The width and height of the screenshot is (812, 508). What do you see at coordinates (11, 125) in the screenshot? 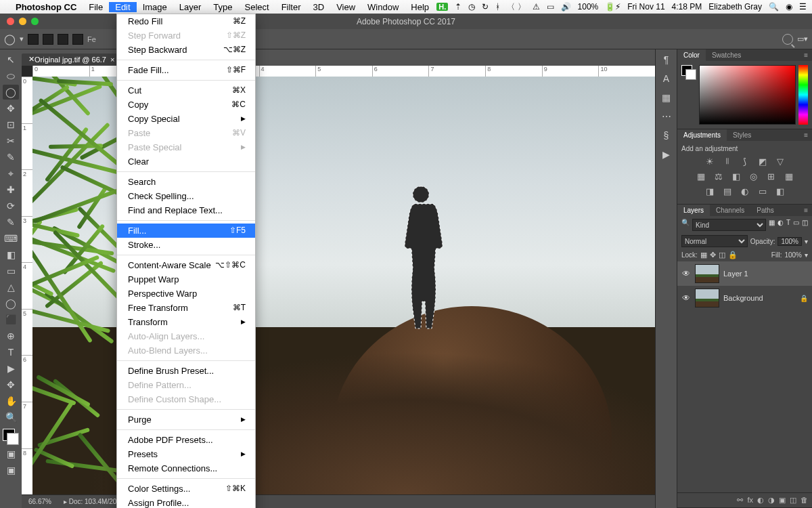
I see `tool-4: ⊡` at bounding box center [11, 125].